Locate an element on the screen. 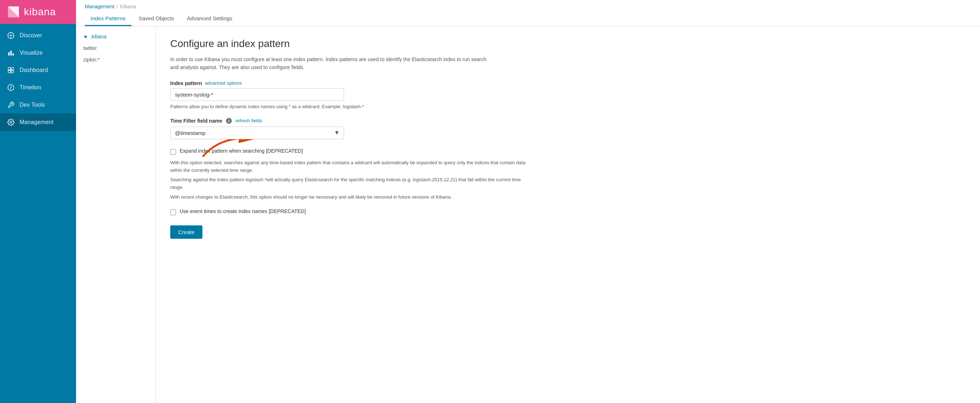 The width and height of the screenshot is (980, 403). expand-desc2-italic2: logstash-2015.12.21 is located at coordinates (434, 179).